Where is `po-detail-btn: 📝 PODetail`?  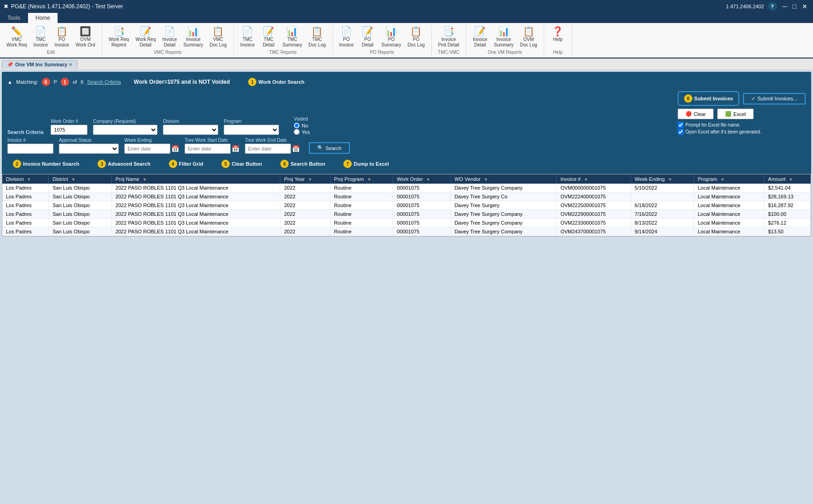
po-detail-btn: 📝 PODetail is located at coordinates (368, 37).